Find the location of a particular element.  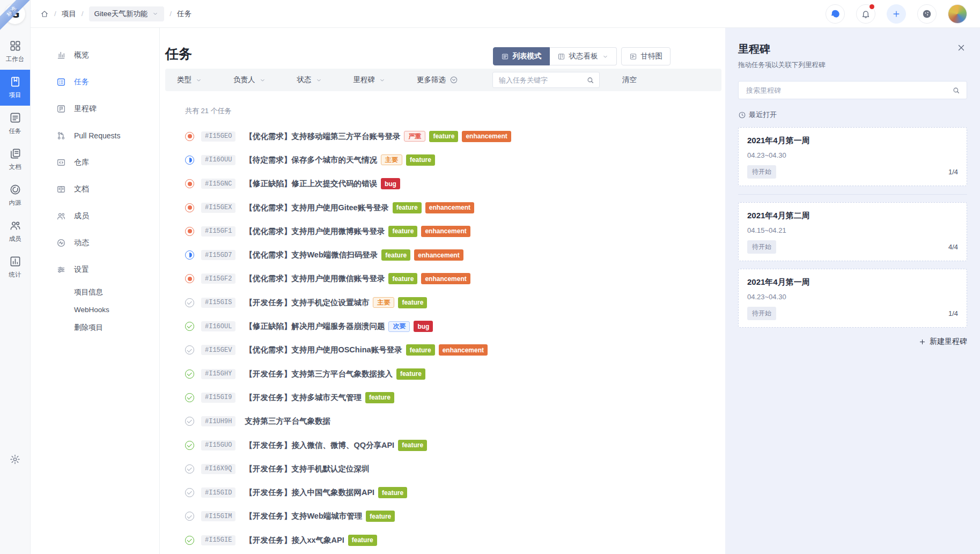

task-id: #I15GD7 is located at coordinates (218, 255).